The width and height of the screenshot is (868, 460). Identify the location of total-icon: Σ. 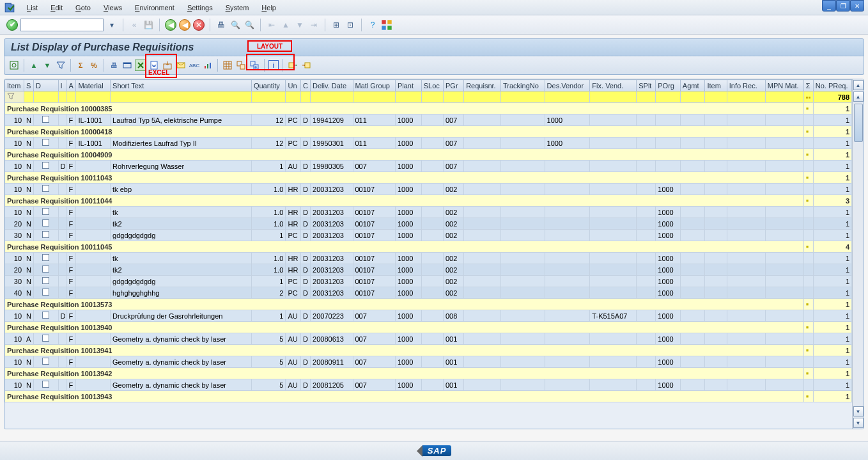
(81, 65).